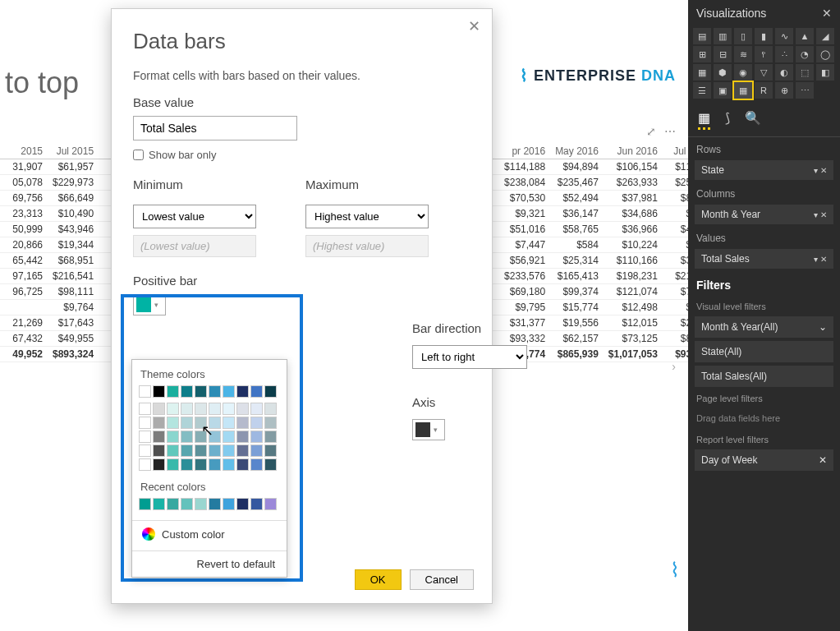  Describe the element at coordinates (702, 72) in the screenshot. I see `vis-tree: ▦` at that location.